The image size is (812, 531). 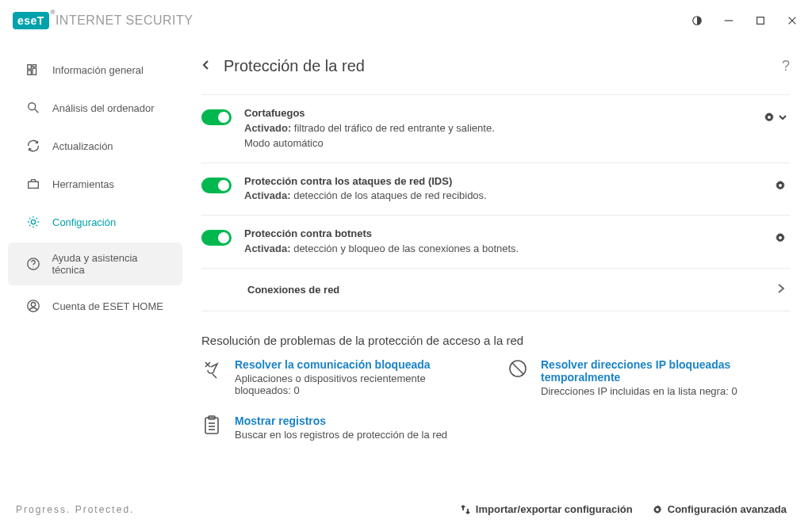 I want to click on sidebar-item-setup: Configuración, so click(x=95, y=222).